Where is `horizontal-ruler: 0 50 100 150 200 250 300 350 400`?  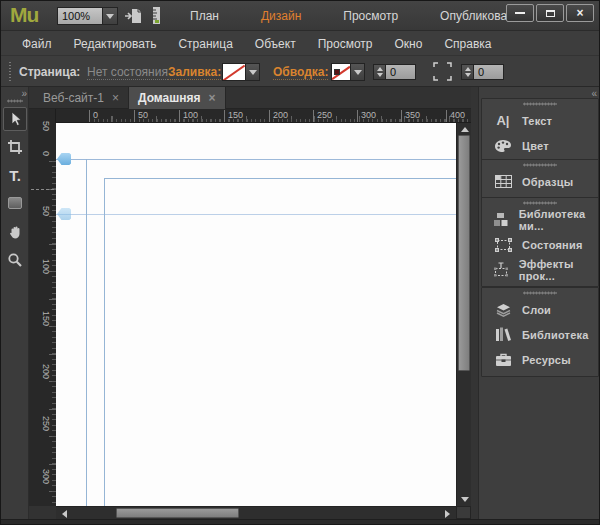 horizontal-ruler: 0 50 100 150 200 250 300 350 400 is located at coordinates (264, 116).